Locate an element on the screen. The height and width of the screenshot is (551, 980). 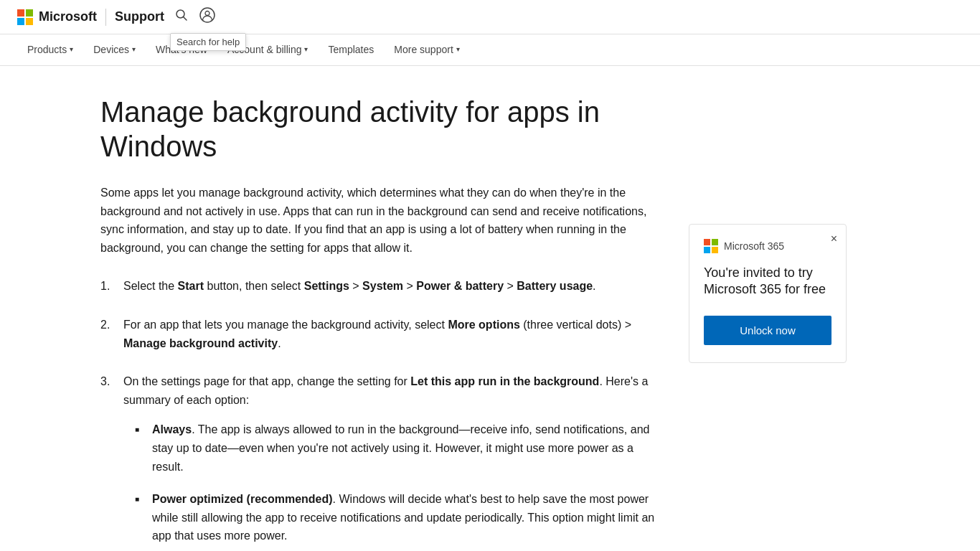
sub-item-power-content: Power optimized (recommended). Windows w… is located at coordinates (406, 518).